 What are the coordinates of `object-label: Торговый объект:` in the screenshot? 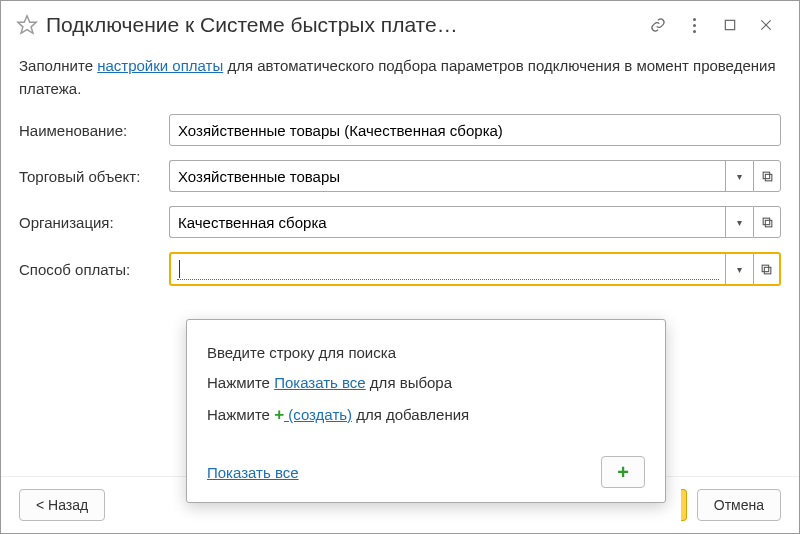 It's located at (94, 176).